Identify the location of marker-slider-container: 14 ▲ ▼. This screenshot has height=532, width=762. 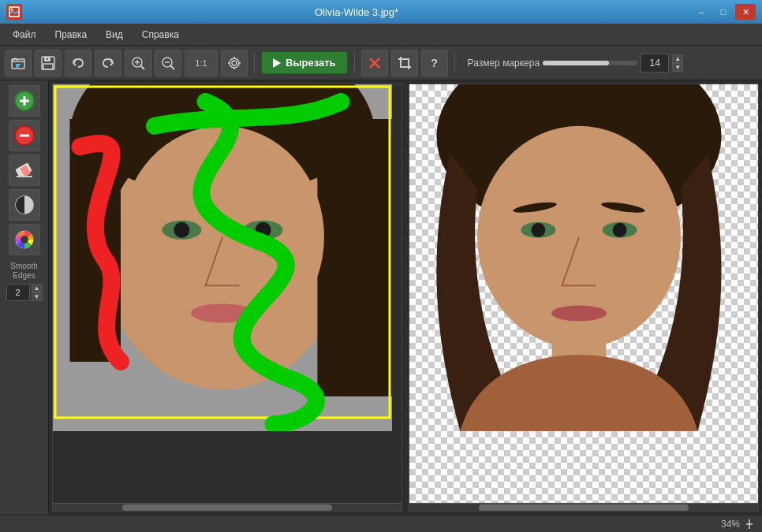
(613, 63).